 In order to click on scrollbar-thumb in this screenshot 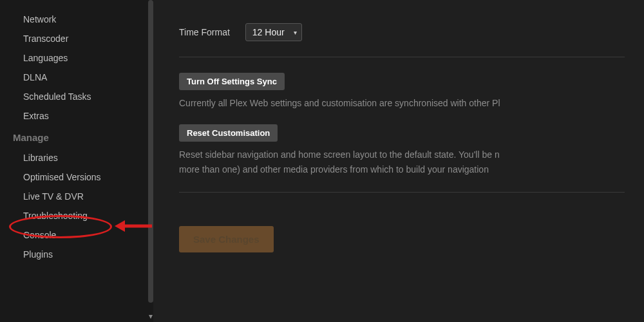, I will do `click(151, 151)`.